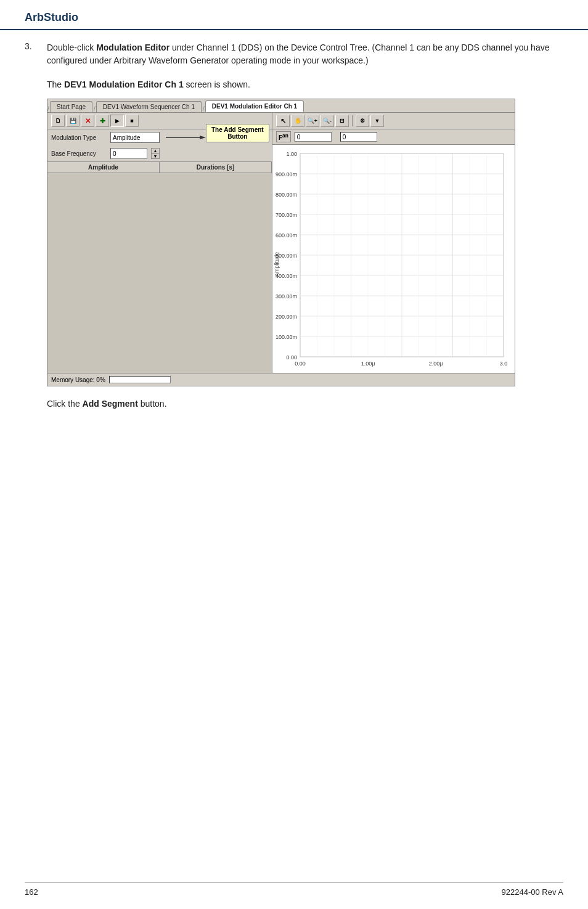 The width and height of the screenshot is (588, 909). What do you see at coordinates (48, 108) in the screenshot?
I see `tab-slash: /` at bounding box center [48, 108].